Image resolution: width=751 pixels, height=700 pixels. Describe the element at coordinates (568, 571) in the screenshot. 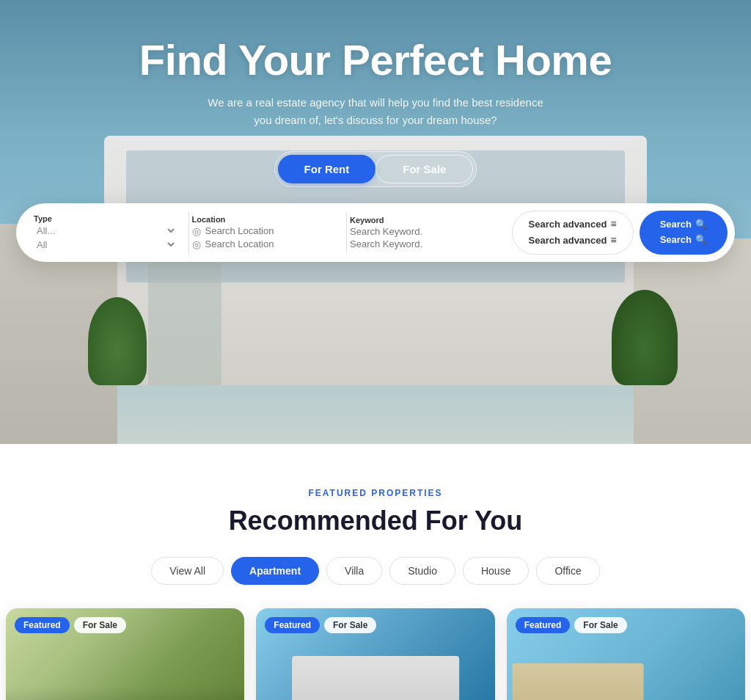

I see `filter-tab-office: Office` at that location.